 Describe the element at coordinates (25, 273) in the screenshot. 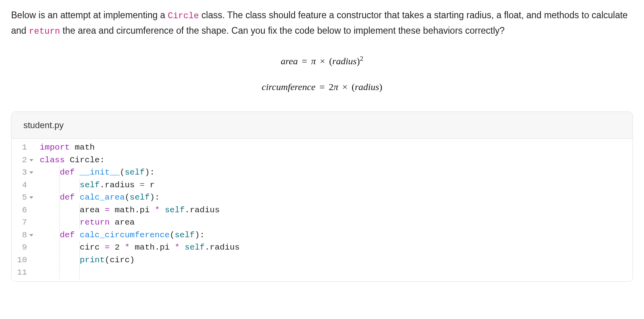

I see `gutter-line: 11` at that location.